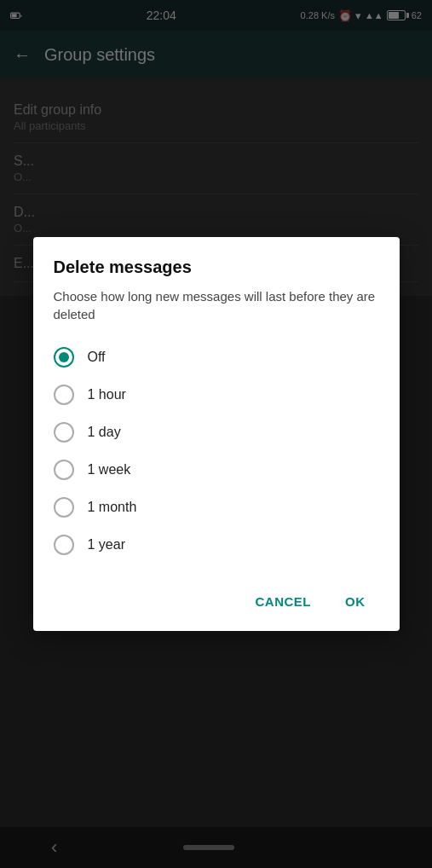 Image resolution: width=432 pixels, height=868 pixels. I want to click on radio-item-1week: 1 week, so click(216, 470).